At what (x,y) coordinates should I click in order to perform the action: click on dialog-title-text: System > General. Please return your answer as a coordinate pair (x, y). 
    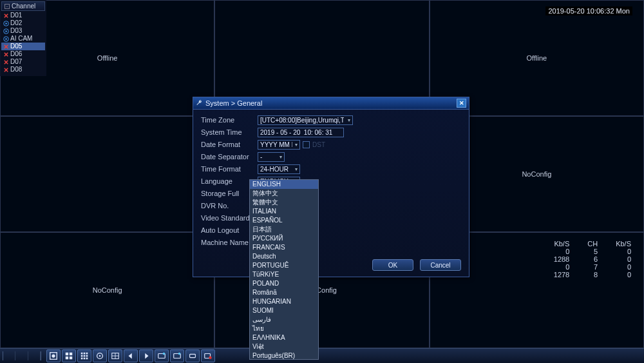
    Looking at the image, I should click on (234, 103).